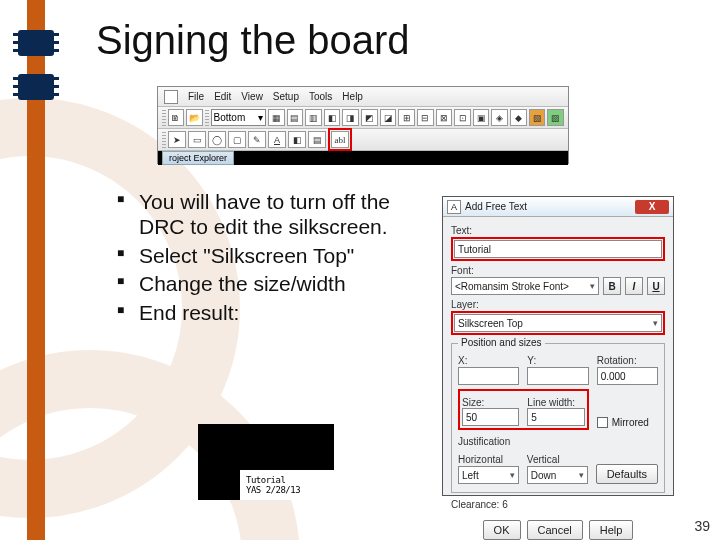 Image resolution: width=720 pixels, height=540 pixels. I want to click on toolbar-icon: ⊟, so click(426, 118).